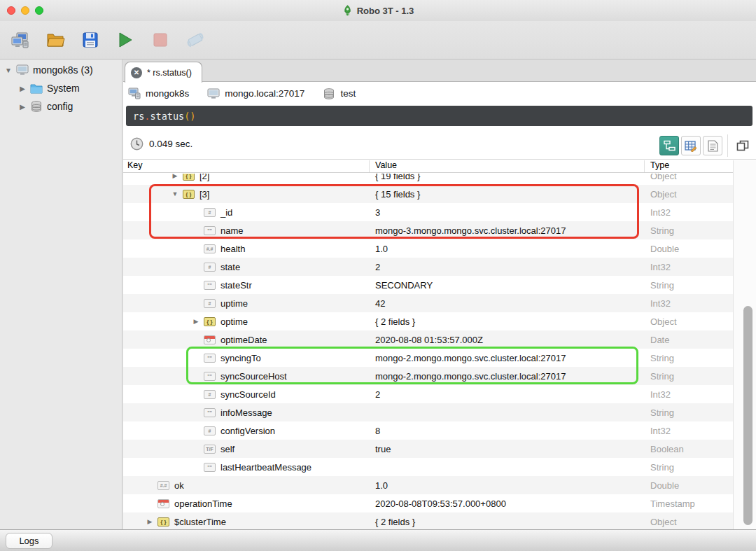 Image resolution: width=756 pixels, height=551 pixels. What do you see at coordinates (60, 106) in the screenshot?
I see `sidebar-item-label: config` at bounding box center [60, 106].